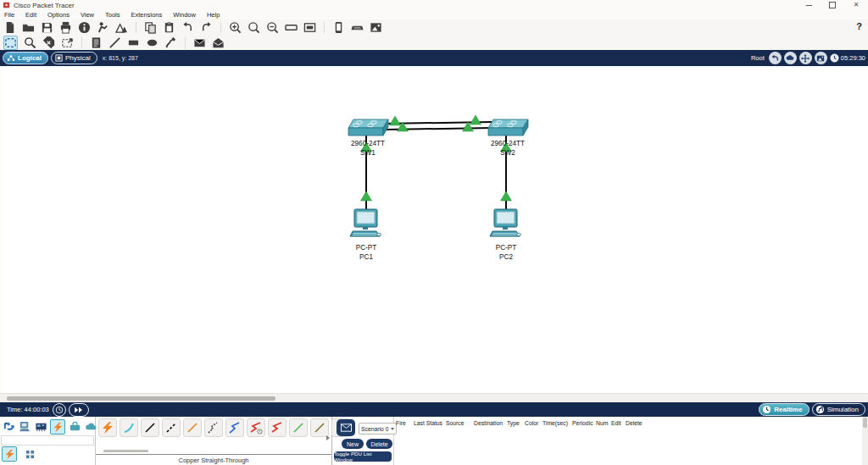  Describe the element at coordinates (113, 15) in the screenshot. I see `menu-tools: Tools` at that location.